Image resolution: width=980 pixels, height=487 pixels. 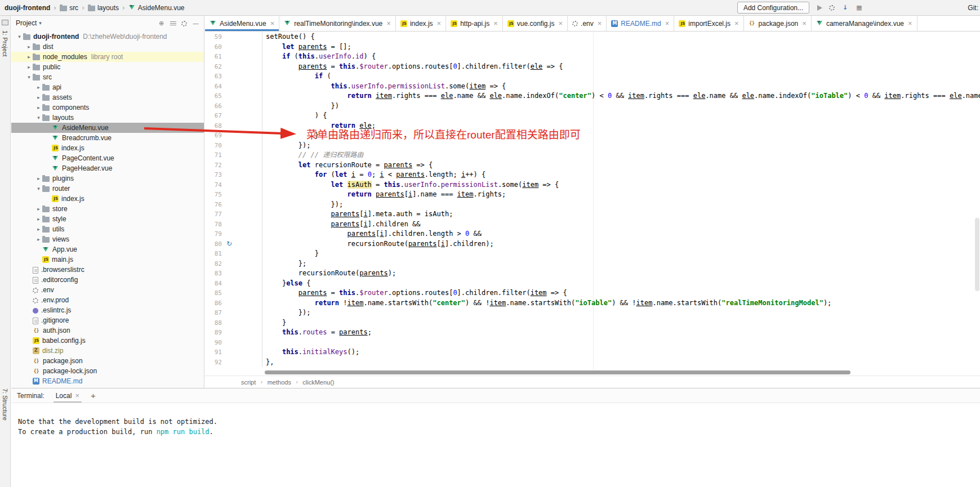 I want to click on git-branch-label: Git:, so click(x=973, y=8).